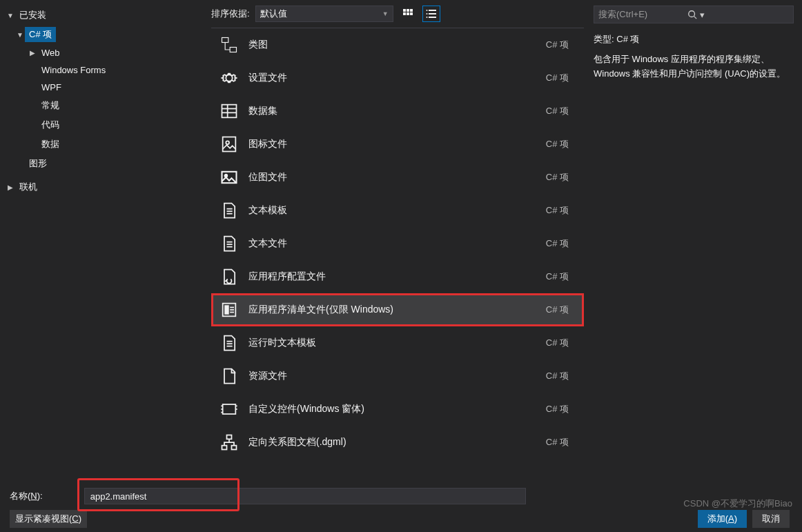 The image size is (802, 532). What do you see at coordinates (392, 409) in the screenshot?
I see `template-name: 自定义控件(Windows 窗体)` at bounding box center [392, 409].